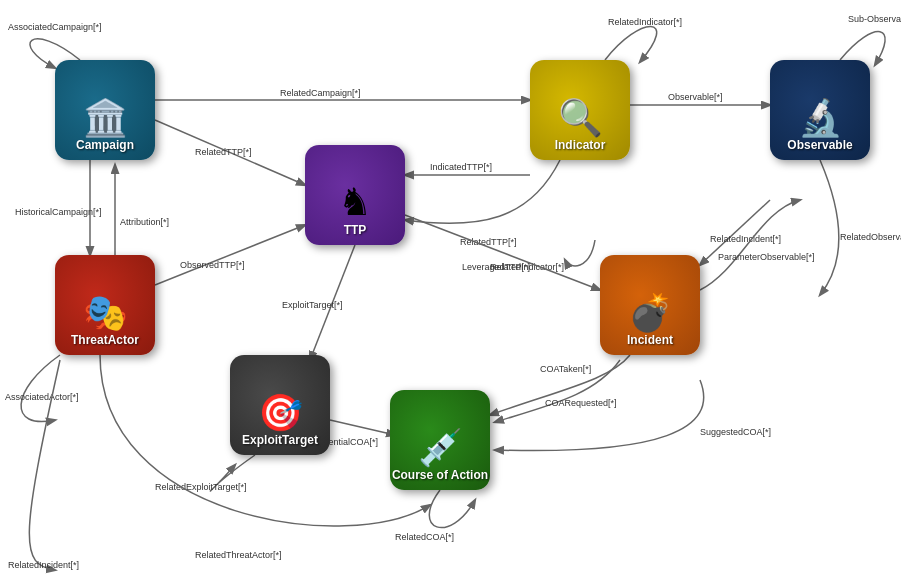 Image resolution: width=901 pixels, height=585 pixels. What do you see at coordinates (820, 118) in the screenshot?
I see `observable-icon: 🔬` at bounding box center [820, 118].